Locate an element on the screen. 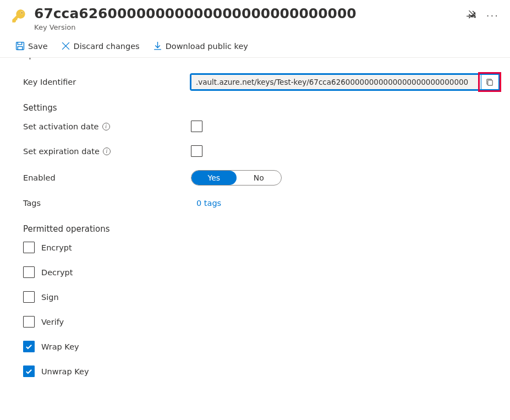 The image size is (510, 420). operation-label: Decrypt is located at coordinates (57, 272).